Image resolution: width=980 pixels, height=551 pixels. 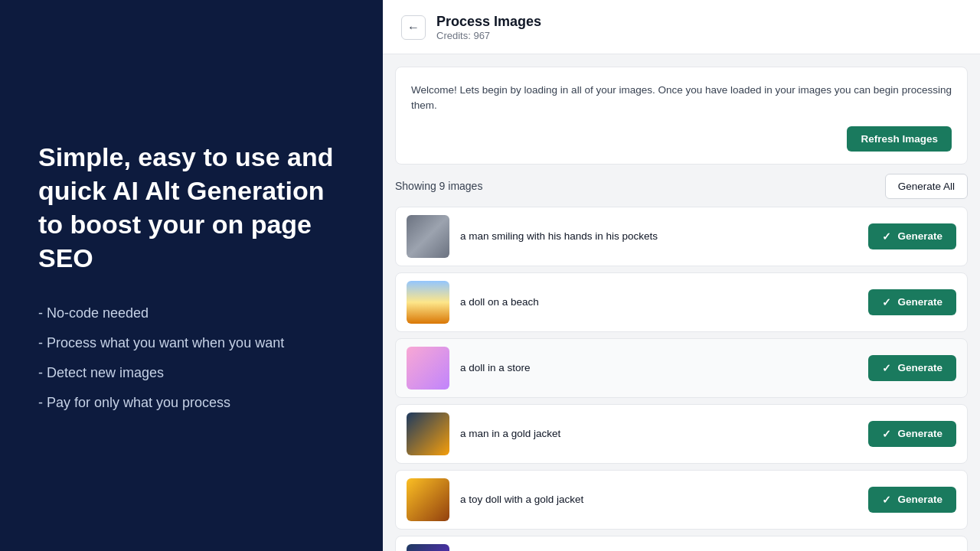 I want to click on check-icon-5: ✓, so click(x=887, y=500).